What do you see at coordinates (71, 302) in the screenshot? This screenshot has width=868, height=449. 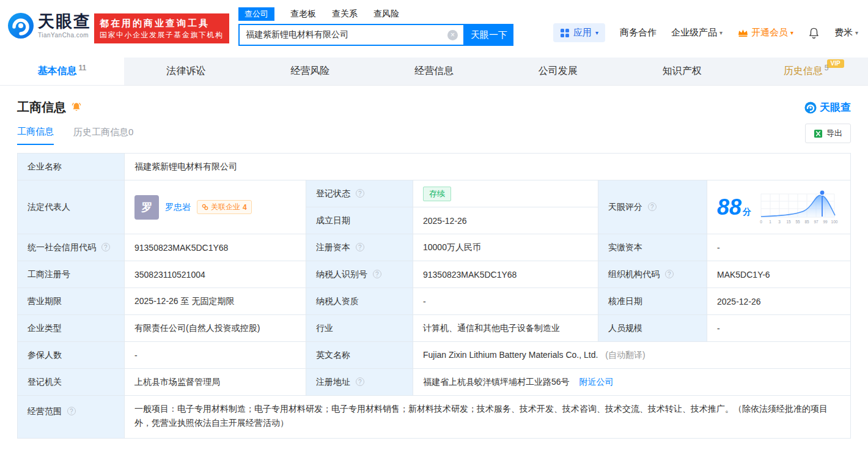 I see `label-term: 营业期限` at bounding box center [71, 302].